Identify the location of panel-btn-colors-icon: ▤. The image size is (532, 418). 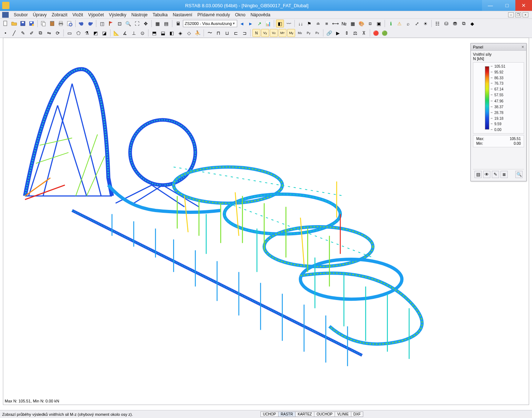
(478, 174).